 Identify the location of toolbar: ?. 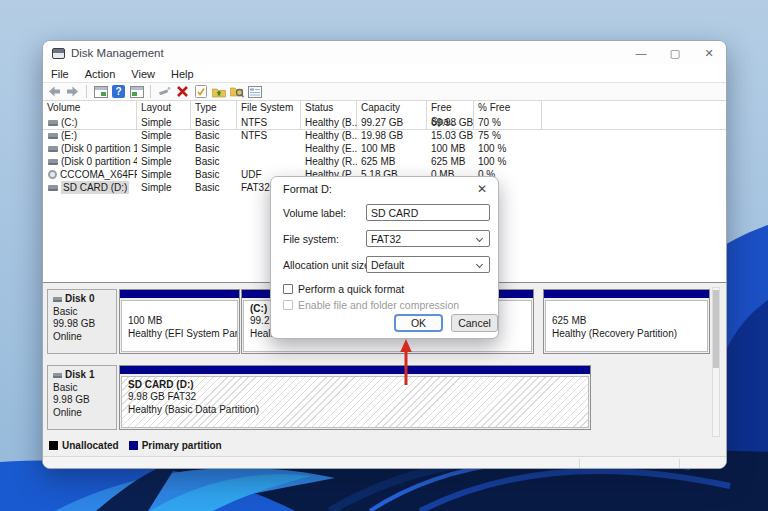
(384, 92).